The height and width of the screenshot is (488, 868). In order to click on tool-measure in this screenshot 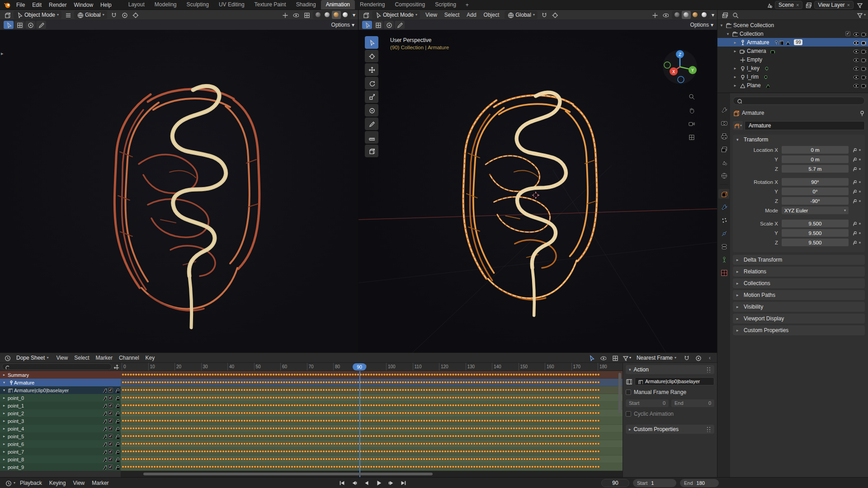, I will do `click(372, 137)`.